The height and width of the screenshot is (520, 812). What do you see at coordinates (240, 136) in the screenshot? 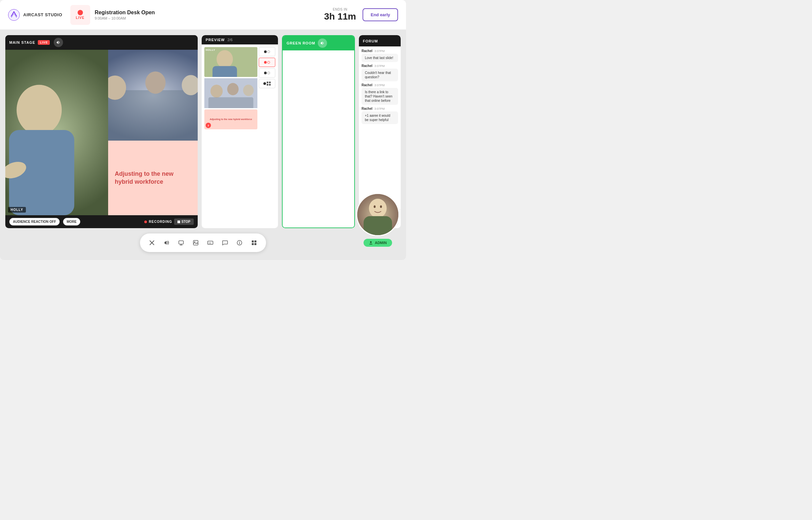
I see `preview-content: HOLLY Adjusting to th` at bounding box center [240, 136].